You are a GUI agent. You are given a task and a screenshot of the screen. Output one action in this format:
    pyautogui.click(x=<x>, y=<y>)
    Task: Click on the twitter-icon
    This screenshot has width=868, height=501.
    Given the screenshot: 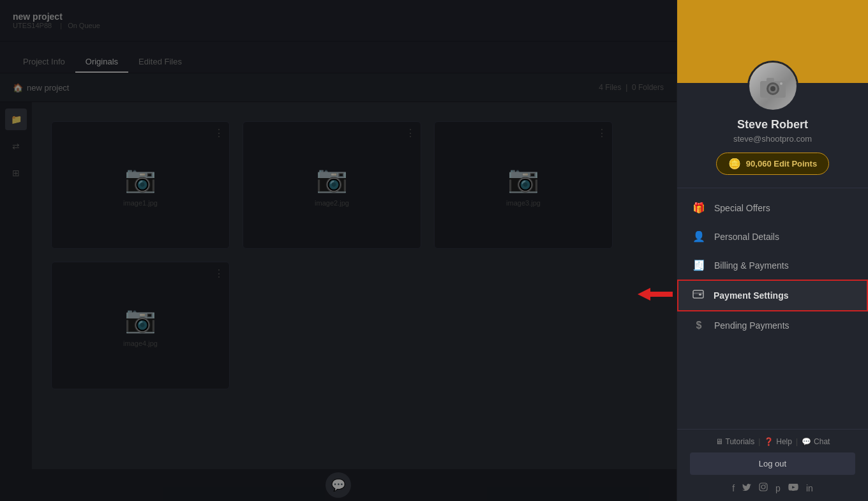 What is the action you would take?
    pyautogui.click(x=747, y=488)
    